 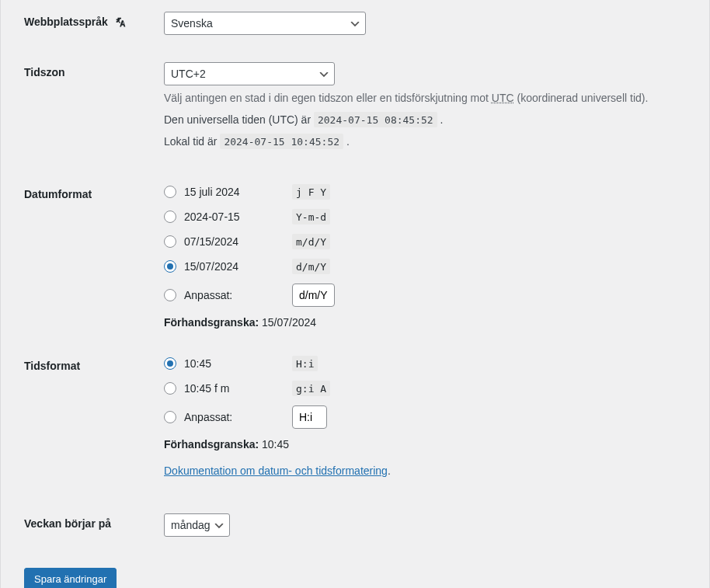 What do you see at coordinates (433, 141) in the screenshot?
I see `local-time-row: Lokal tid är 2024-07-15 10:45:52 .` at bounding box center [433, 141].